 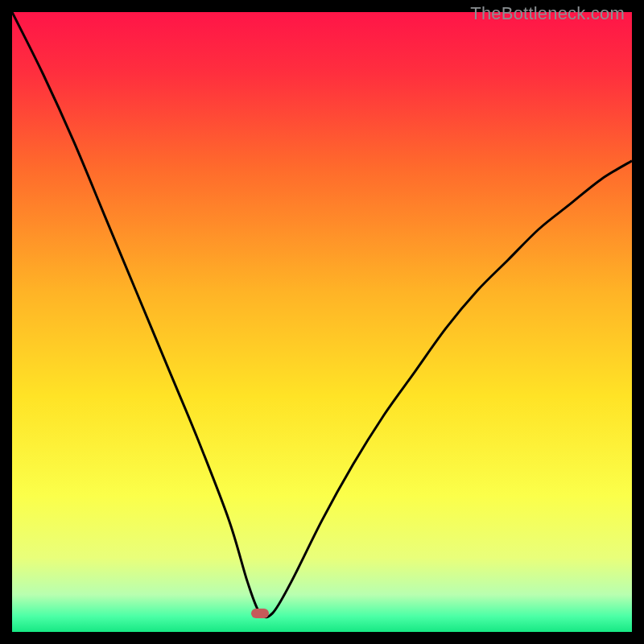 What do you see at coordinates (547, 14) in the screenshot?
I see `watermark-text: TheBottleneck.com` at bounding box center [547, 14].